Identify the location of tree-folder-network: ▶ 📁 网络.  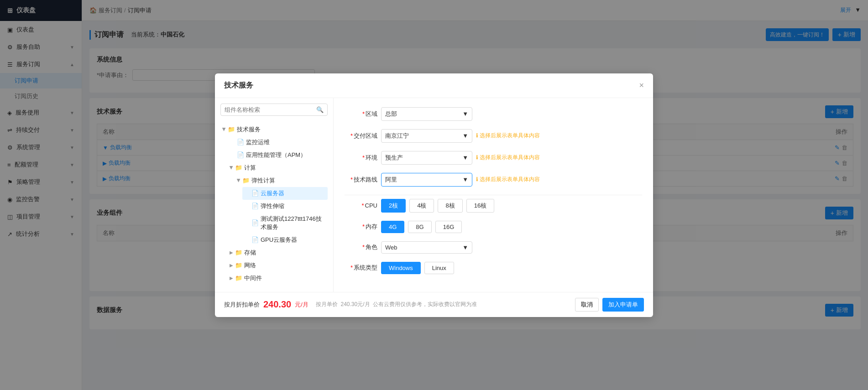
(277, 265).